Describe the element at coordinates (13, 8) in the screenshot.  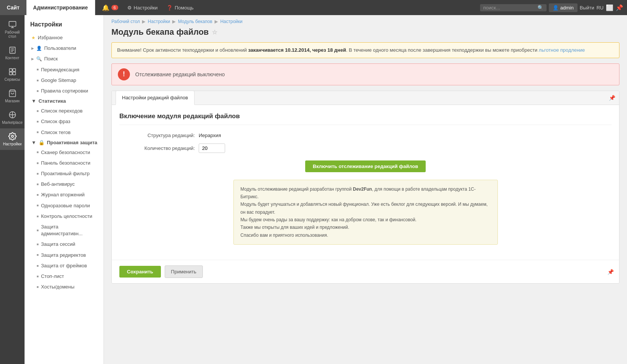
I see `site-tab: Сайт` at that location.